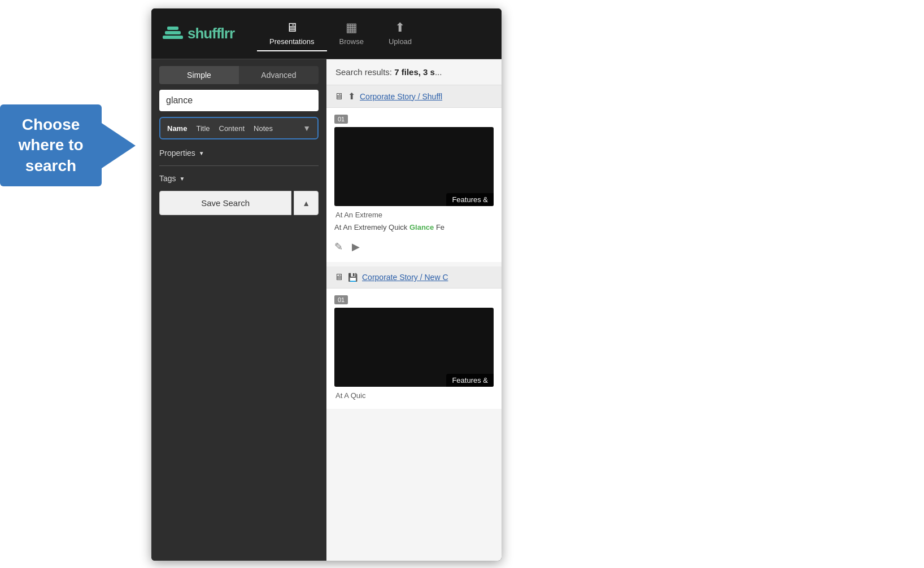 Image resolution: width=924 pixels, height=568 pixels. Describe the element at coordinates (239, 128) in the screenshot. I see `scope-selector: Name Title Content Notes ▼` at that location.